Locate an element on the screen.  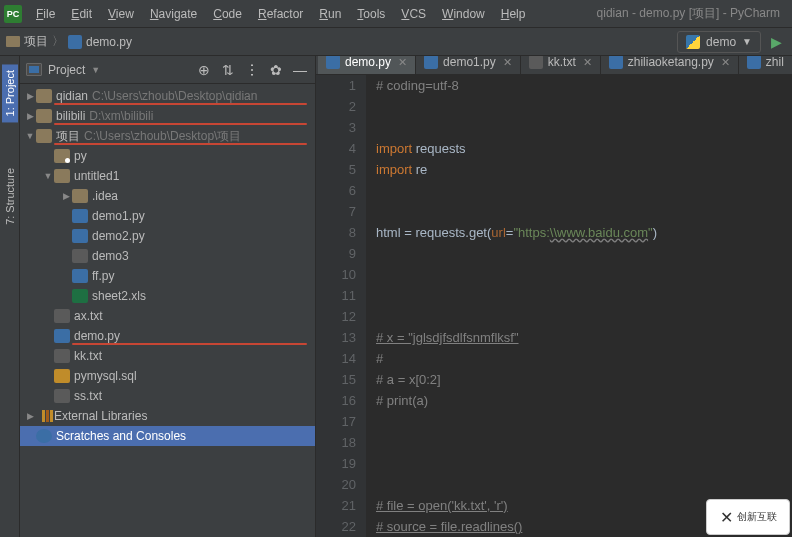
editor-tab-kktxt: kk.txt✕ is located at coordinates (561, 65).